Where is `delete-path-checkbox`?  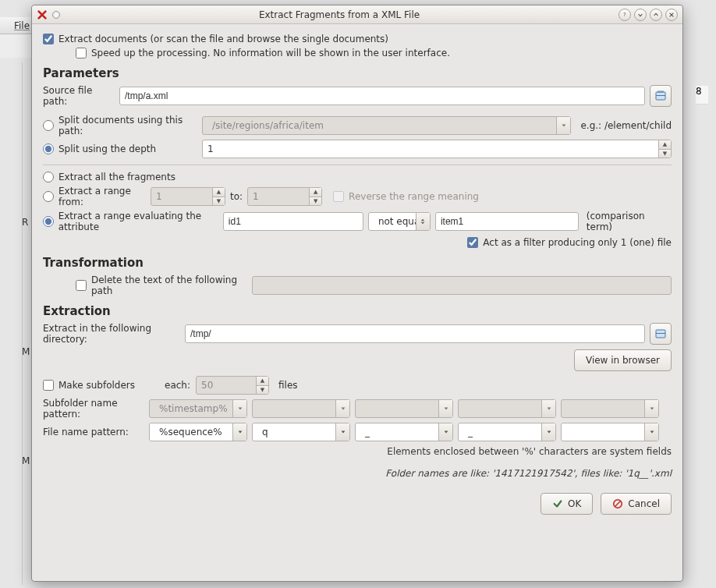 delete-path-checkbox is located at coordinates (81, 285).